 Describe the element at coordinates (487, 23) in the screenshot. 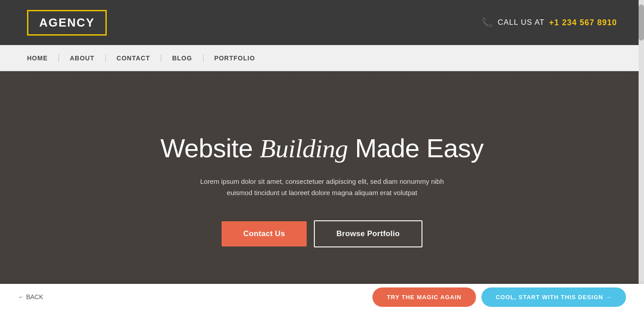

I see `phone-icon: 📞` at that location.